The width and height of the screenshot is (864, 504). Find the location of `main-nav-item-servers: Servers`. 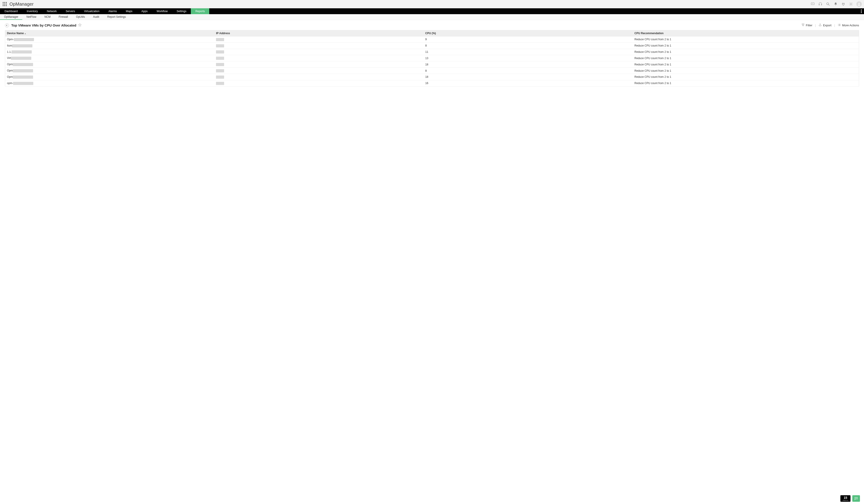

main-nav-item-servers: Servers is located at coordinates (70, 11).